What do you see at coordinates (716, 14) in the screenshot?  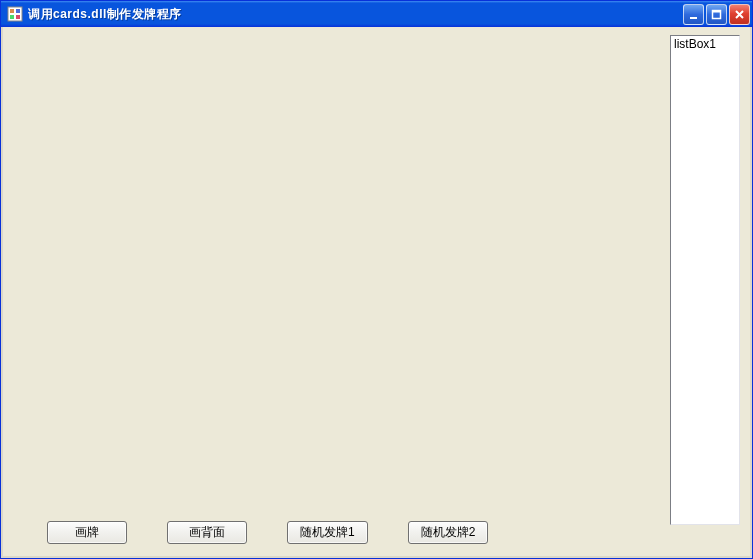 I see `maximize-icon` at bounding box center [716, 14].